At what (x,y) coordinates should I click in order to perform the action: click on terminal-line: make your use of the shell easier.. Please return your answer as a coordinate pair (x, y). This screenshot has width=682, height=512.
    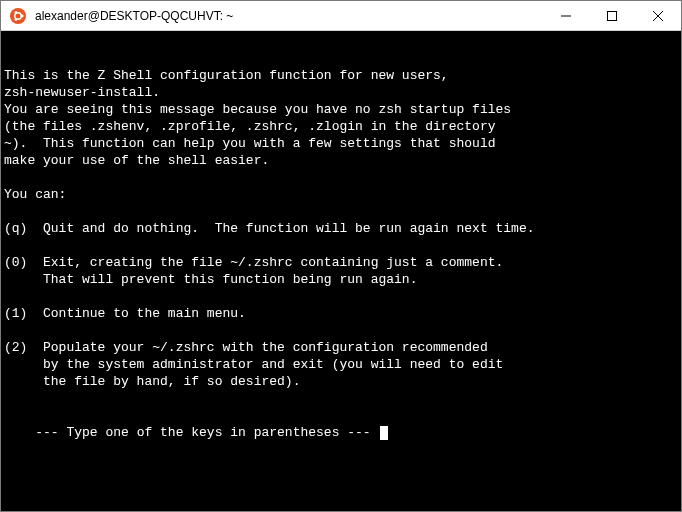
    Looking at the image, I should click on (341, 160).